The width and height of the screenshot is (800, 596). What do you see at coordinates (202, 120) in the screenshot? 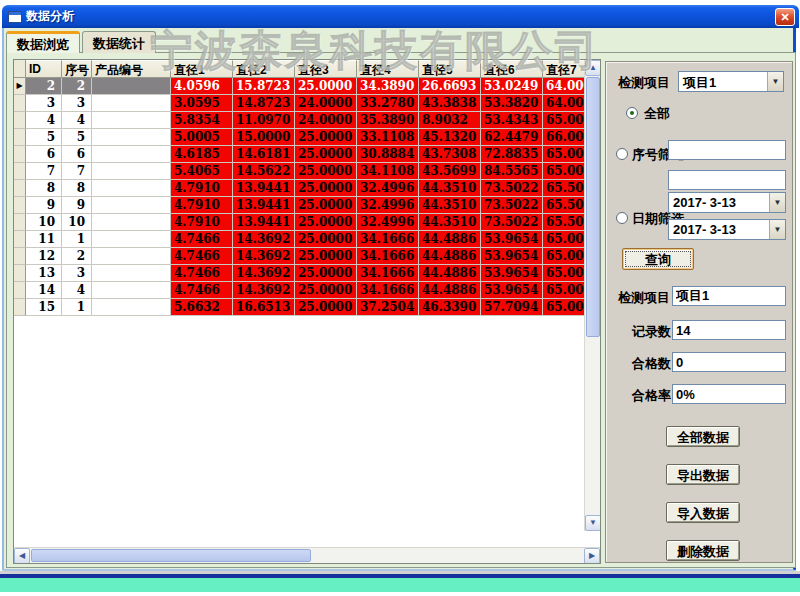
I see `cell: 5.8354` at bounding box center [202, 120].